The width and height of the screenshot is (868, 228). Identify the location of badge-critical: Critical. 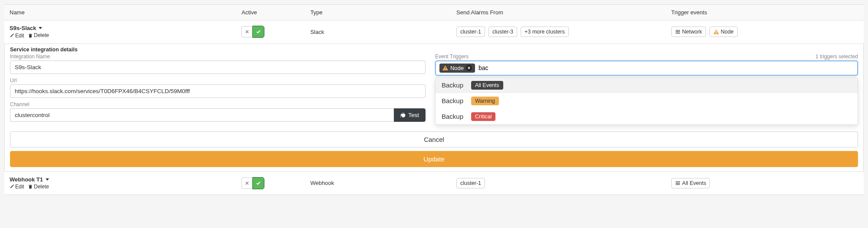
(483, 117).